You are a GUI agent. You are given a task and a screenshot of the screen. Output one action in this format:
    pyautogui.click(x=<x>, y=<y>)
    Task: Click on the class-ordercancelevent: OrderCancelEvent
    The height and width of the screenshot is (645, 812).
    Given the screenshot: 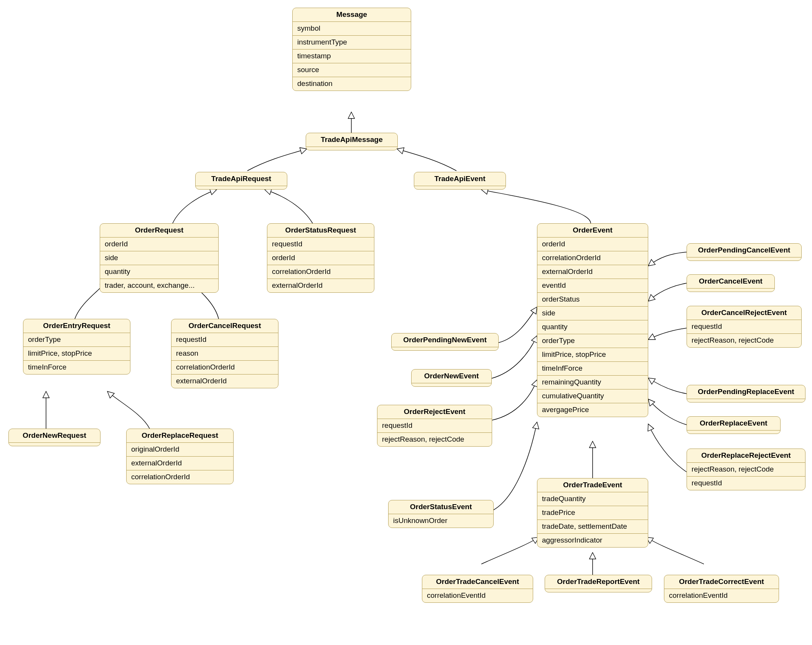 What is the action you would take?
    pyautogui.click(x=731, y=283)
    